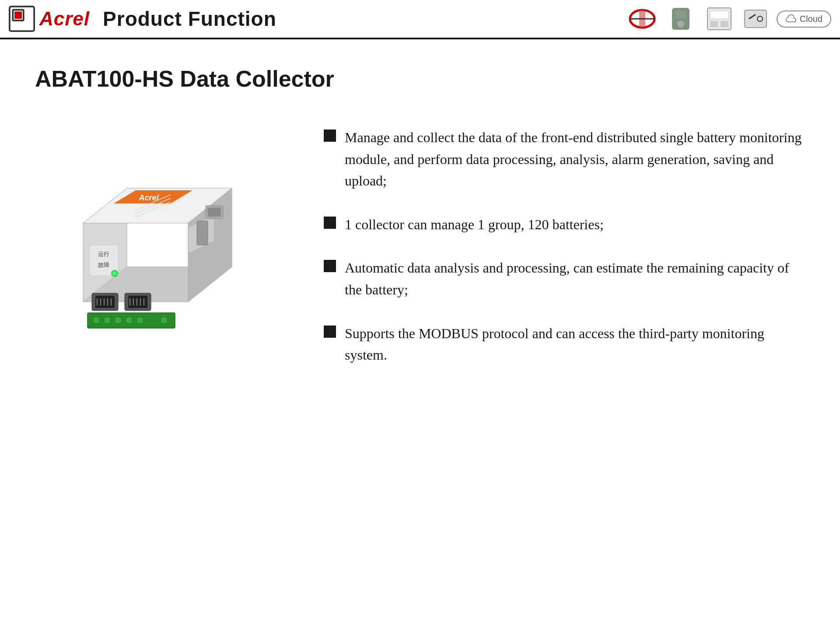 This screenshot has height=630, width=840. Describe the element at coordinates (65, 19) in the screenshot. I see `brand-name: Acrel` at that location.